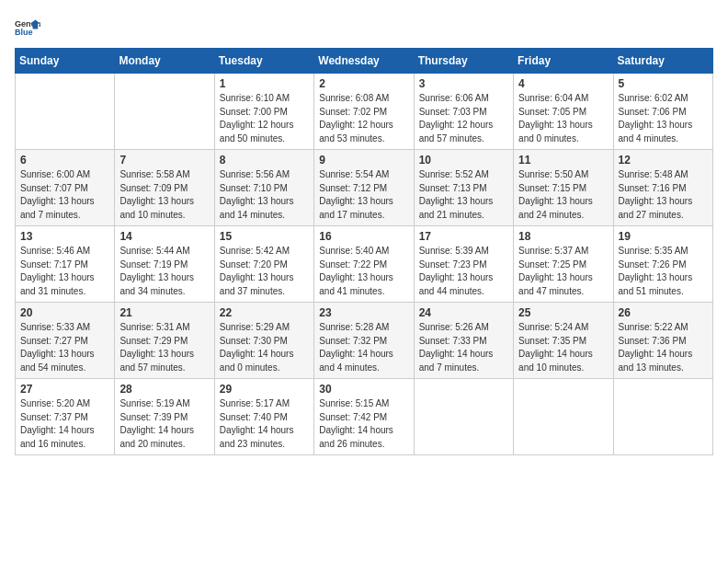  What do you see at coordinates (664, 195) in the screenshot?
I see `cell-info: Sunrise: 5:48 AM Sunset: 7:16 PM Dayligh…` at bounding box center [664, 195].